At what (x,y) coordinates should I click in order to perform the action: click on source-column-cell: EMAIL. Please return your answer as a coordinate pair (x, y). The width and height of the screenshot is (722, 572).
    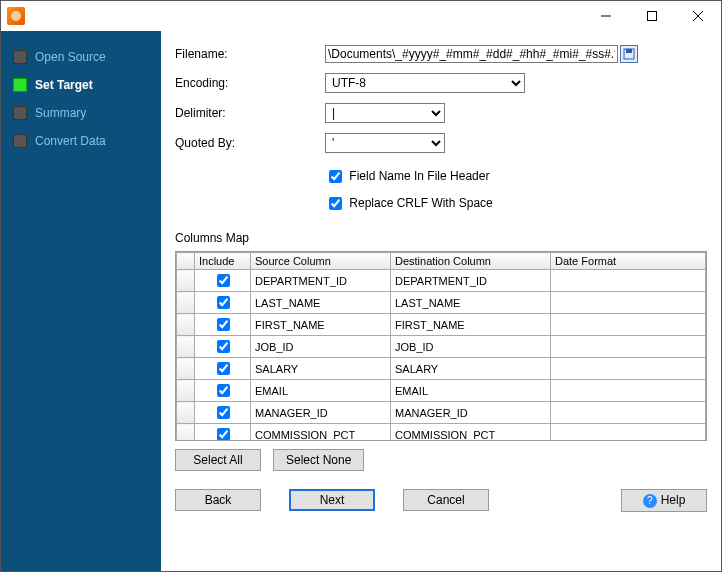
    Looking at the image, I should click on (321, 391).